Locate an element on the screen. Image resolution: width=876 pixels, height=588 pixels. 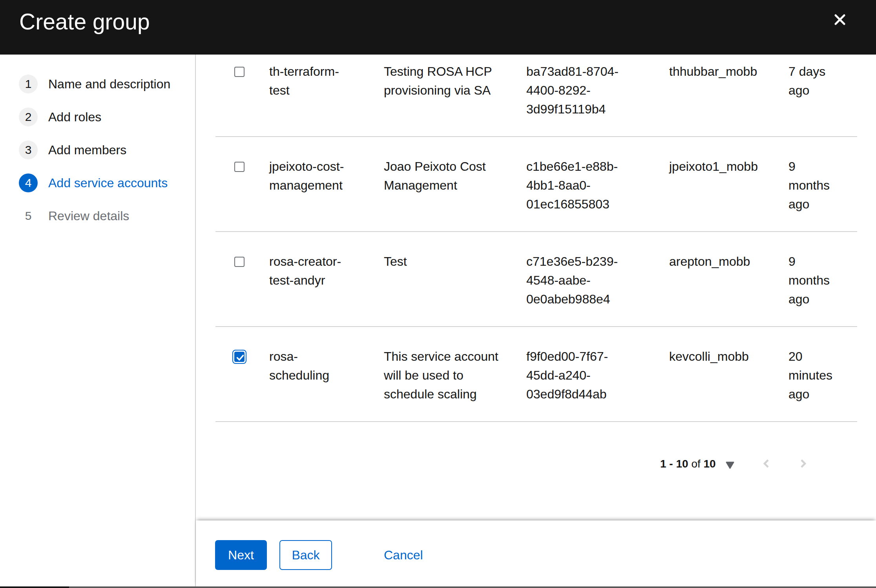
cancel-button: Cancel is located at coordinates (403, 555).